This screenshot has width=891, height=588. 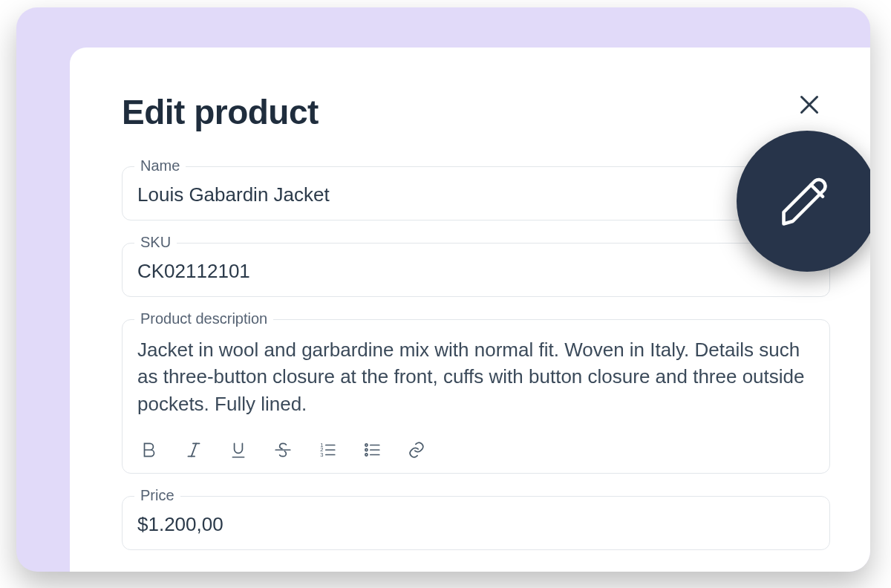 I want to click on sku-label: SKU, so click(x=156, y=242).